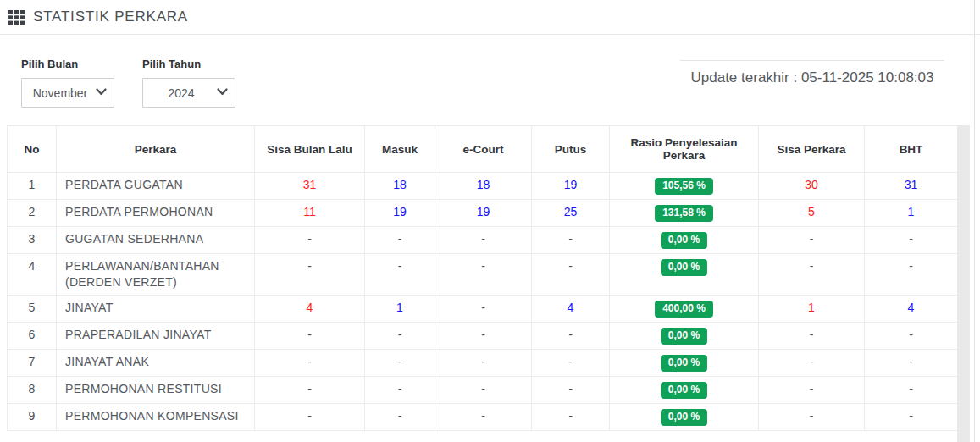 This screenshot has width=980, height=442. What do you see at coordinates (189, 64) in the screenshot?
I see `year-filter-label: Pilih Tahun` at bounding box center [189, 64].